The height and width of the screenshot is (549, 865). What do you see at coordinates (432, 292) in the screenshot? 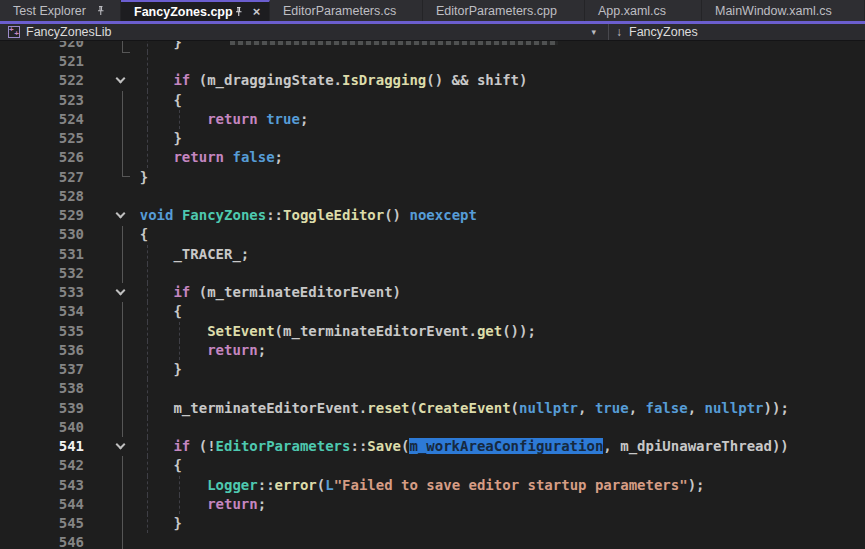
I see `code-line: 533 if (m_terminateEditorEvent)` at bounding box center [432, 292].